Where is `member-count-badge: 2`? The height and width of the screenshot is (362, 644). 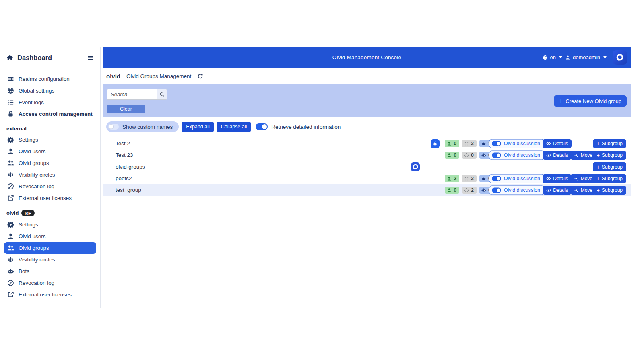
member-count-badge: 2 is located at coordinates (452, 179).